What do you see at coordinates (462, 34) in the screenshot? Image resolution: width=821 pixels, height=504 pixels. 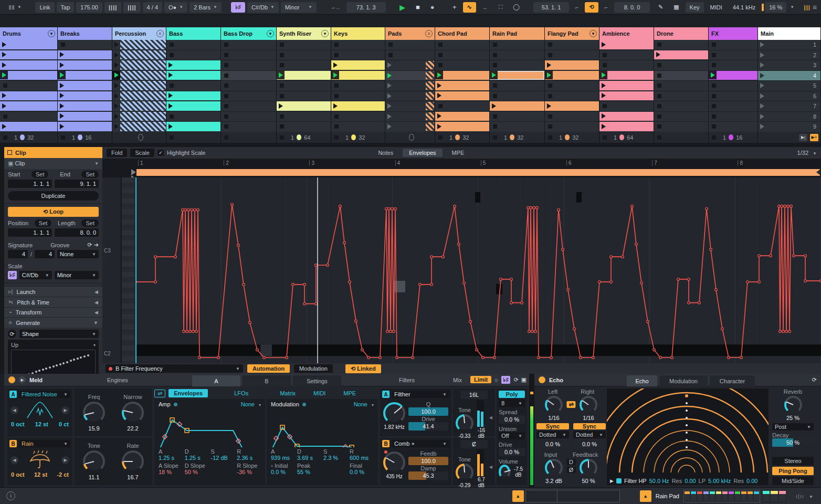 I see `track-header-chord-pad: Chord Pad` at bounding box center [462, 34].